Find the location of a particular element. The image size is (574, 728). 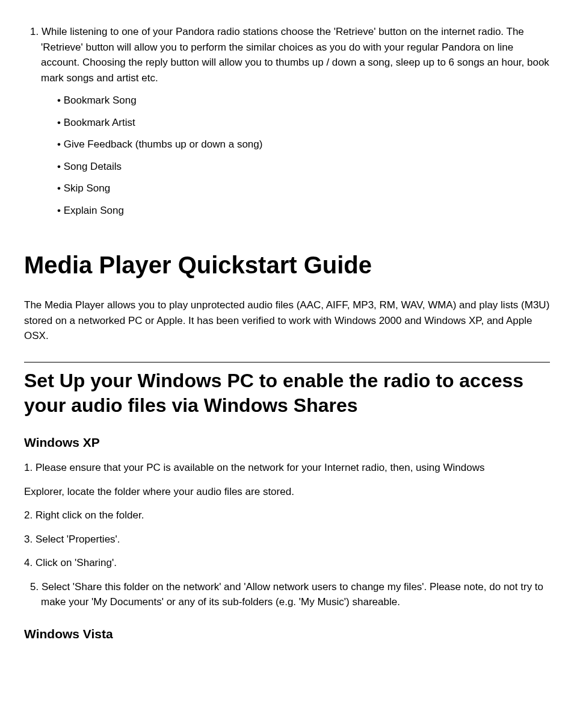

list-item: Bookmark Artist is located at coordinates (303, 123).